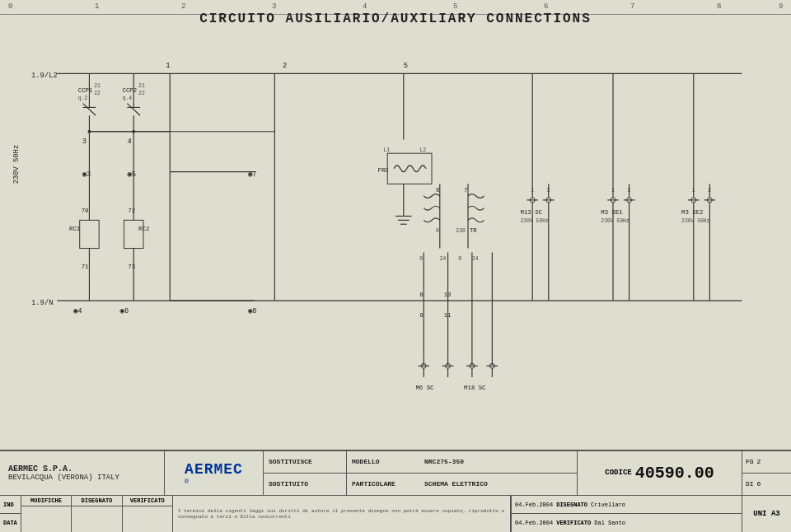 Image resolution: width=791 pixels, height=532 pixels. Describe the element at coordinates (455, 7) in the screenshot. I see `ruler-mark-5: 5` at that location.